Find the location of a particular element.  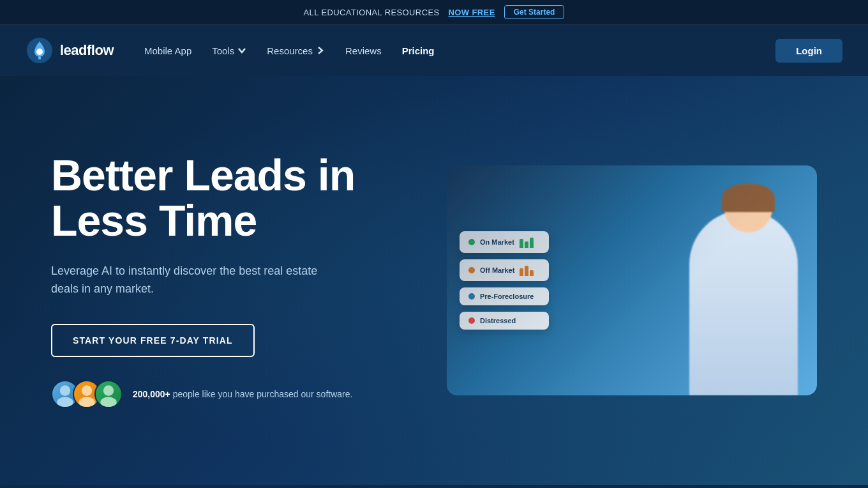

ui-card-on-market: On Market is located at coordinates (504, 242).